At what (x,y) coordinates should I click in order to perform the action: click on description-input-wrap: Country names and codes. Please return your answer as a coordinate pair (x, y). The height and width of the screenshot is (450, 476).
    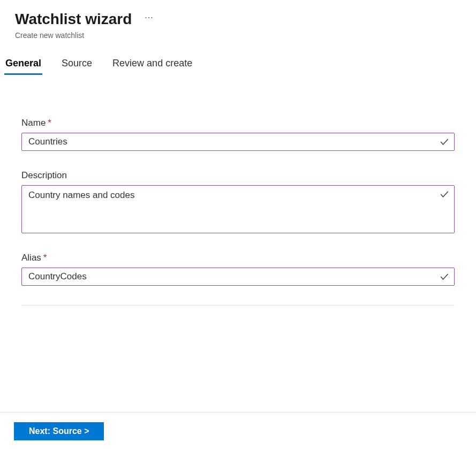
    Looking at the image, I should click on (238, 209).